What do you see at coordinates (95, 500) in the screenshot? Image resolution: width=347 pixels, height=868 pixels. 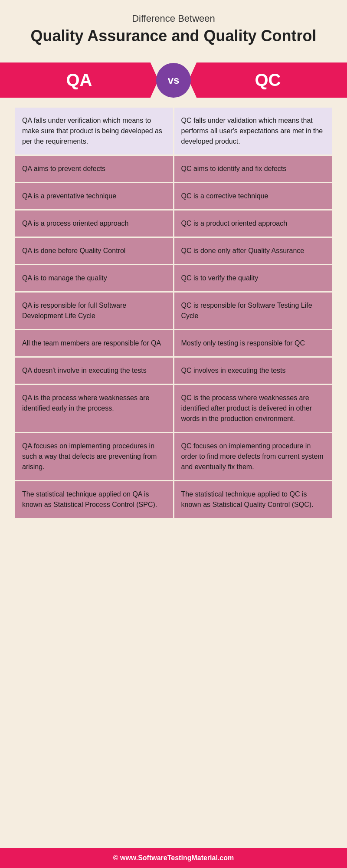 I see `qa-cell: The statistical technique applied on QA …` at bounding box center [95, 500].